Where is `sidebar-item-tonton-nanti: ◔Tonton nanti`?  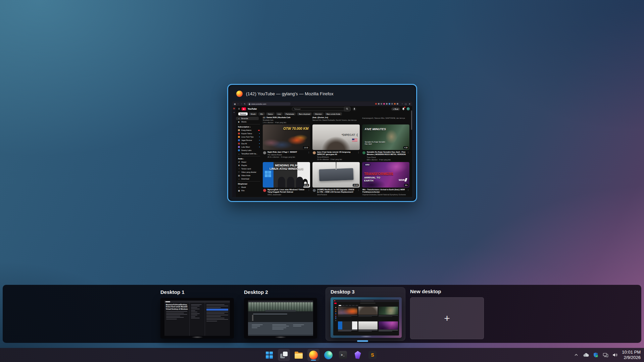
sidebar-item-tonton-nanti: ◔Tonton nanti is located at coordinates (249, 169).